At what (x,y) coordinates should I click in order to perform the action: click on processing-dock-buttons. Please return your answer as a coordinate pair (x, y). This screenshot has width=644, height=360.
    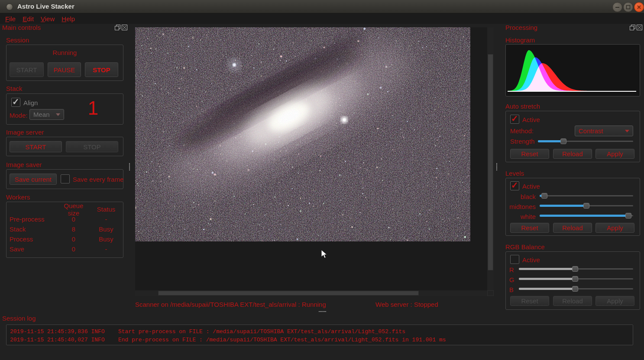
    Looking at the image, I should click on (636, 28).